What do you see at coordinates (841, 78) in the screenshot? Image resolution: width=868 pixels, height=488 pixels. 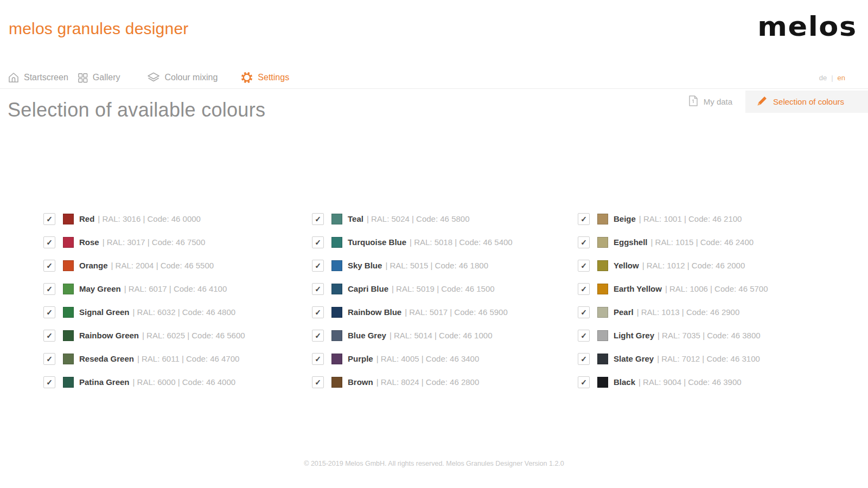 I see `lang-option-en: en` at bounding box center [841, 78].